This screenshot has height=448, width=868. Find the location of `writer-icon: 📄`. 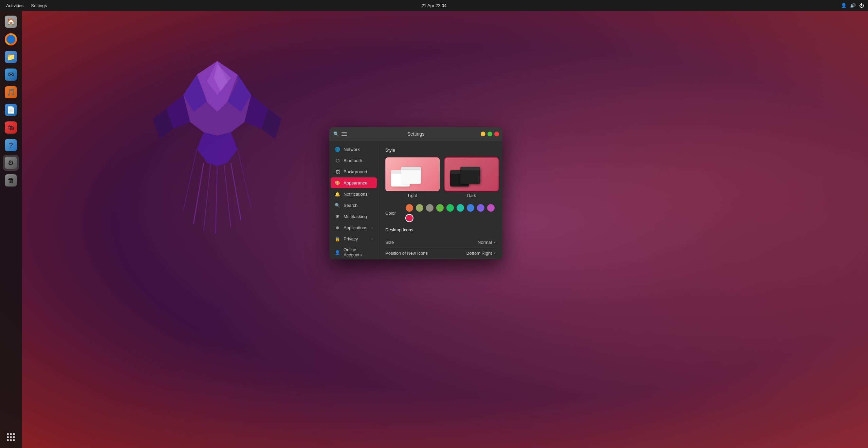

writer-icon: 📄 is located at coordinates (11, 110).